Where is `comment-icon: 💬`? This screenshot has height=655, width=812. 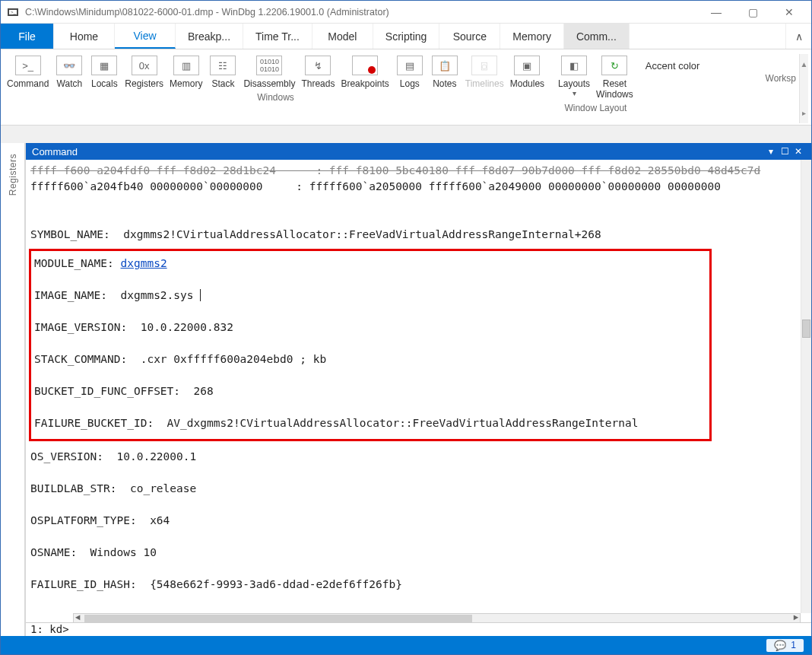 comment-icon: 💬 is located at coordinates (780, 645).